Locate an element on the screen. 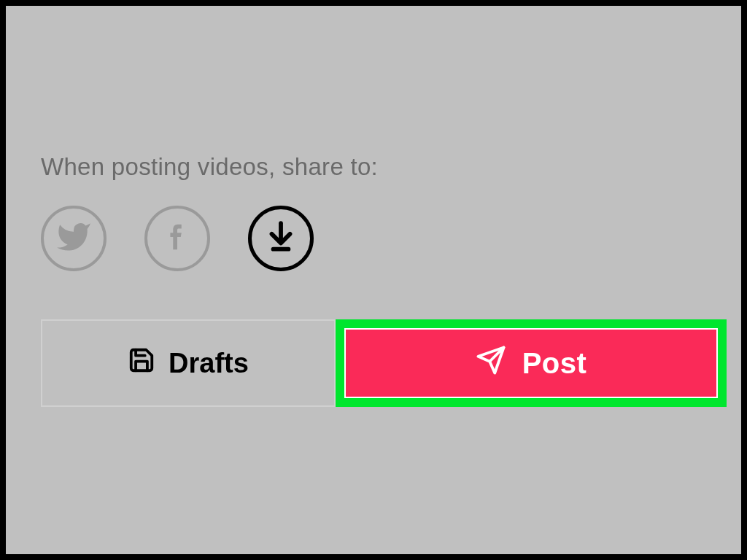 This screenshot has height=560, width=747. post-button-highlight: Post is located at coordinates (531, 363).